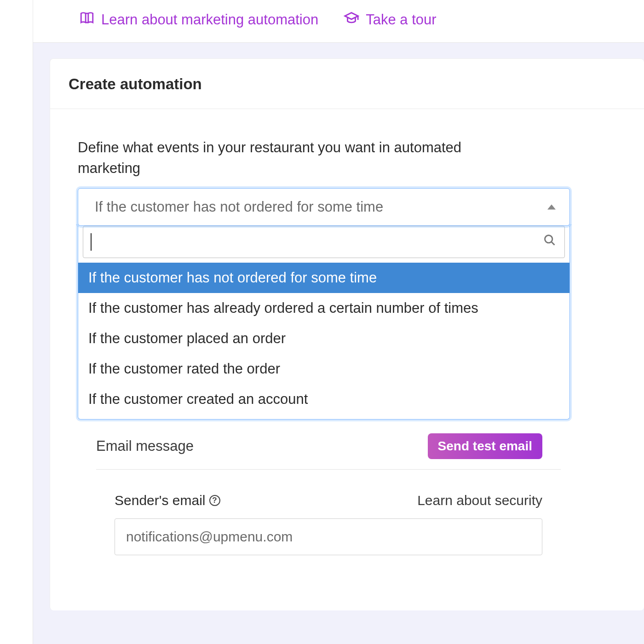  What do you see at coordinates (324, 369) in the screenshot?
I see `event-option-3: If the customer rated the order` at bounding box center [324, 369].